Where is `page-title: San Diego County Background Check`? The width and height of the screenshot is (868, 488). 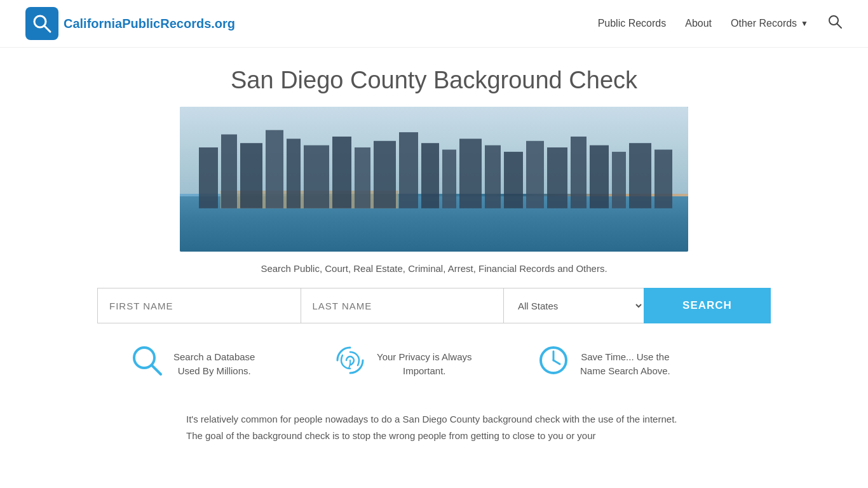 page-title: San Diego County Background Check is located at coordinates (434, 80).